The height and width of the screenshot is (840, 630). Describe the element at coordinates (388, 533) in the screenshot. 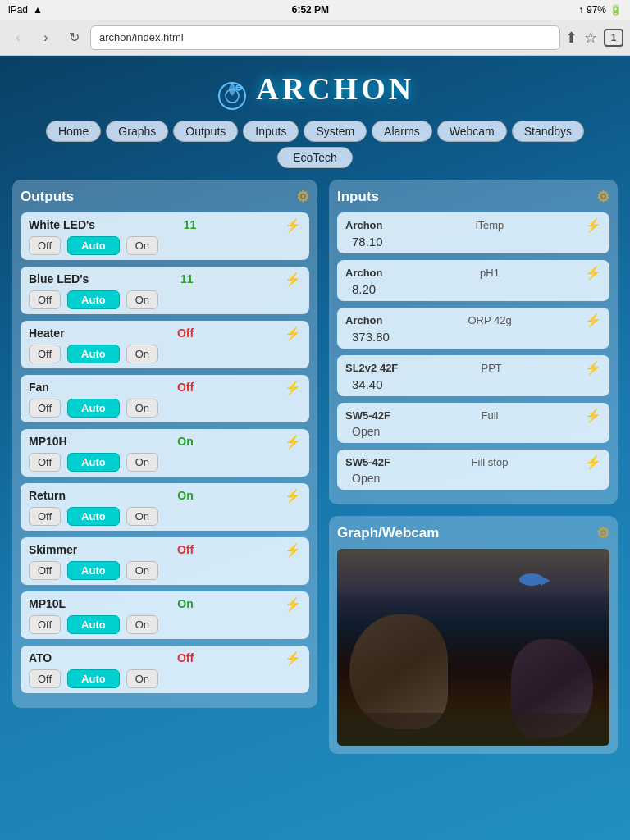

I see `webcam-title: Graph/Webcam` at that location.